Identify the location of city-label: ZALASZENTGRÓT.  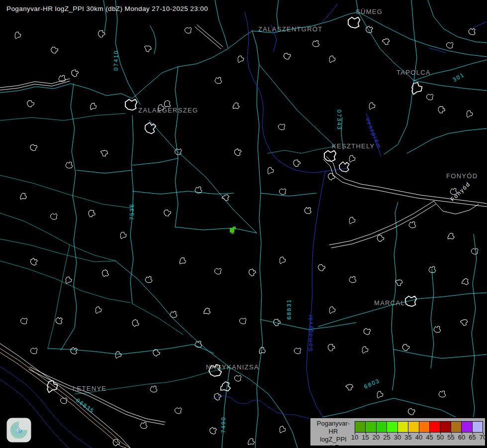
(291, 29).